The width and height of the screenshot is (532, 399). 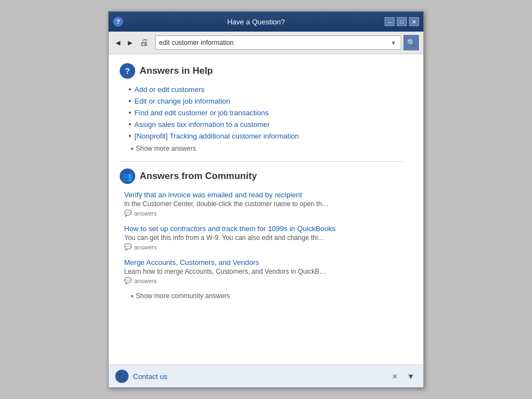 What do you see at coordinates (202, 124) in the screenshot?
I see `answer-link-4: Assign sales tax information to a custom…` at bounding box center [202, 124].